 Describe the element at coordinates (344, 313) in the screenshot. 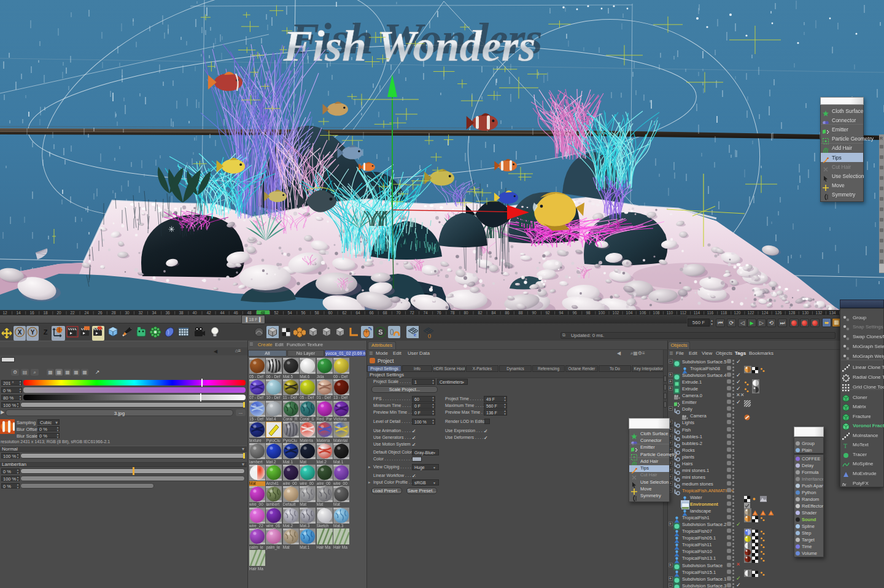

I see `svg-text: 62` at that location.